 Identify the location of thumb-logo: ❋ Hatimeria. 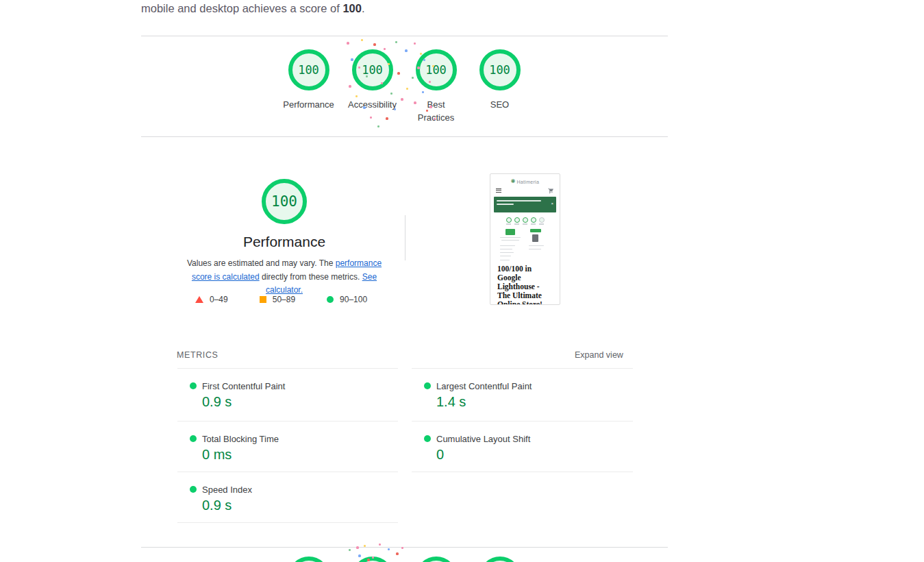
(525, 182).